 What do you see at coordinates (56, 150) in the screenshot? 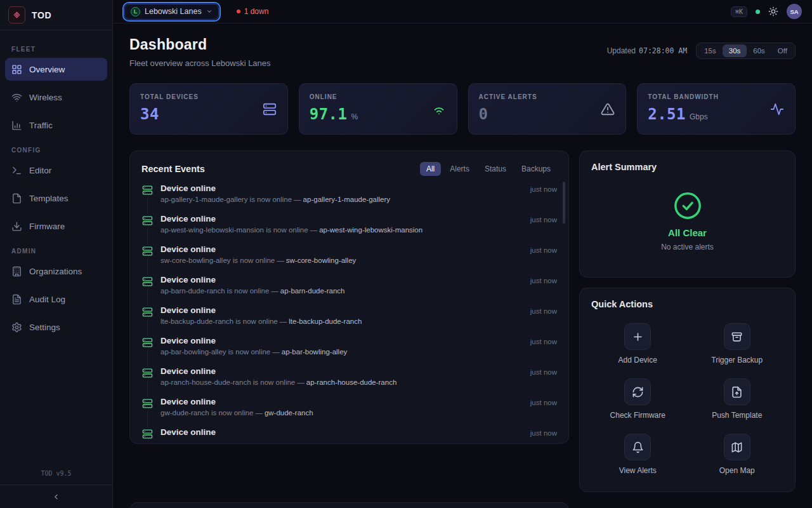
I see `sidebar-section-config: CONFIG` at bounding box center [56, 150].